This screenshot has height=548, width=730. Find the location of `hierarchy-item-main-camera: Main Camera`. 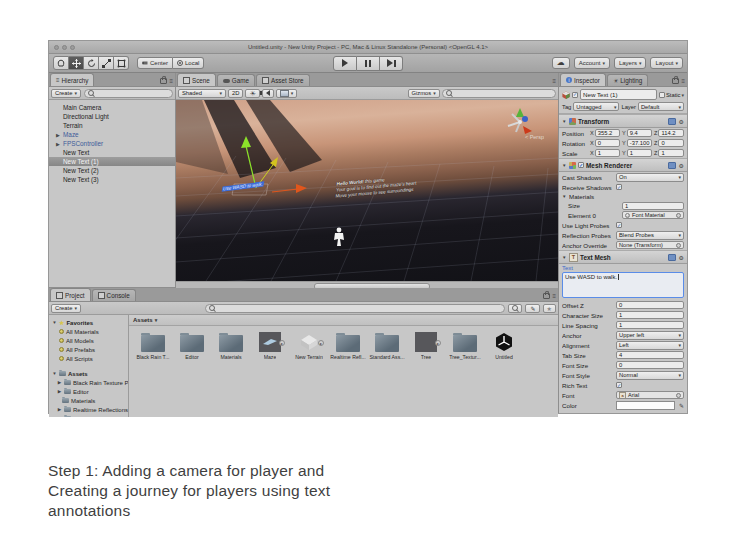

hierarchy-item-main-camera: Main Camera is located at coordinates (112, 108).